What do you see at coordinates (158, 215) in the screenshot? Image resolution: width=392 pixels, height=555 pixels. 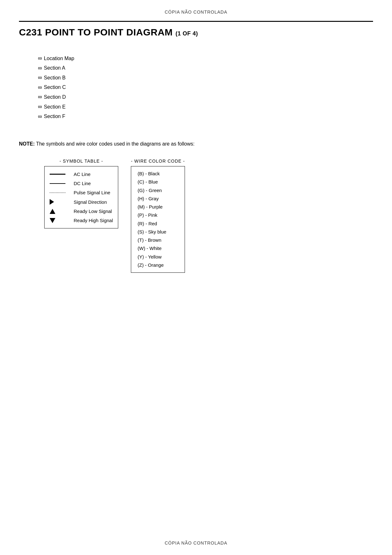 I see `wire-color-table-wrapper: - WIRE COLOR CODE - (B) - Black (C) - Bl…` at bounding box center [158, 215].